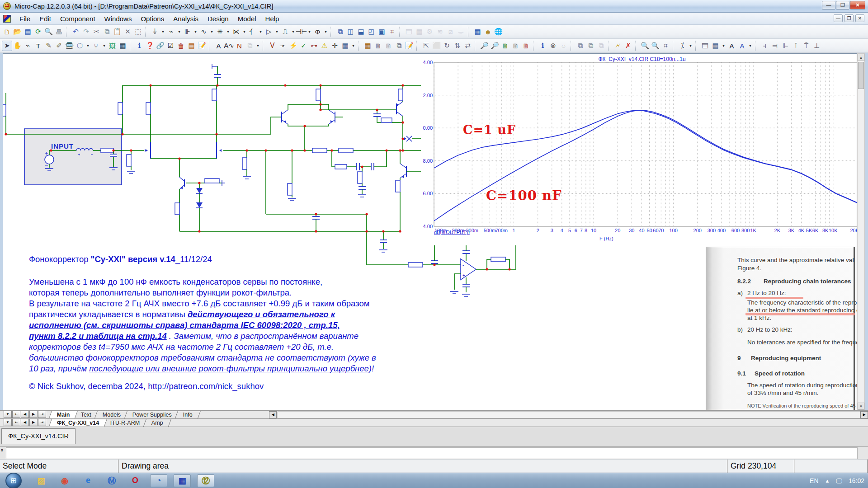 The width and height of the screenshot is (868, 488). What do you see at coordinates (244, 32) in the screenshot?
I see `transistor-dropdown-icon: ▾` at bounding box center [244, 32].